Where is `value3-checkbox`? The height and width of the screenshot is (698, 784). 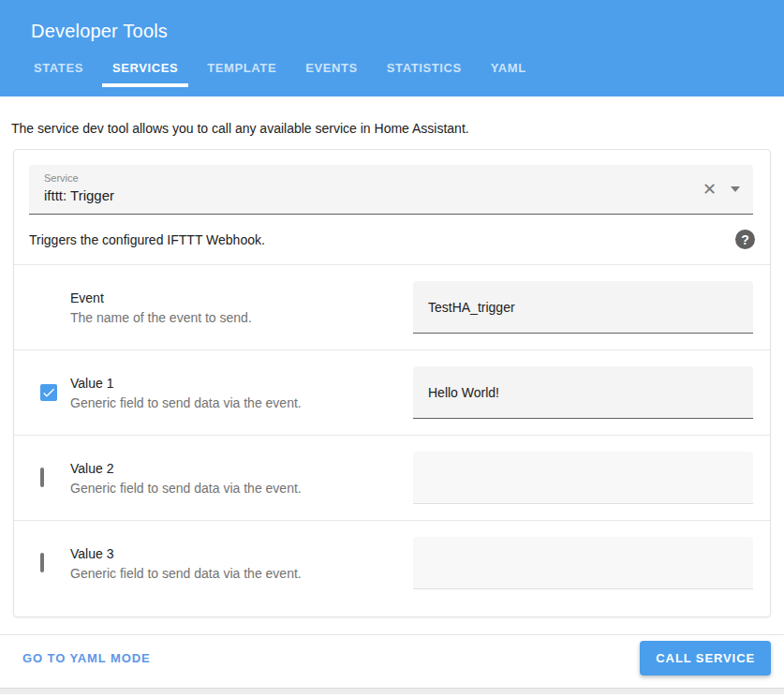 value3-checkbox is located at coordinates (42, 562).